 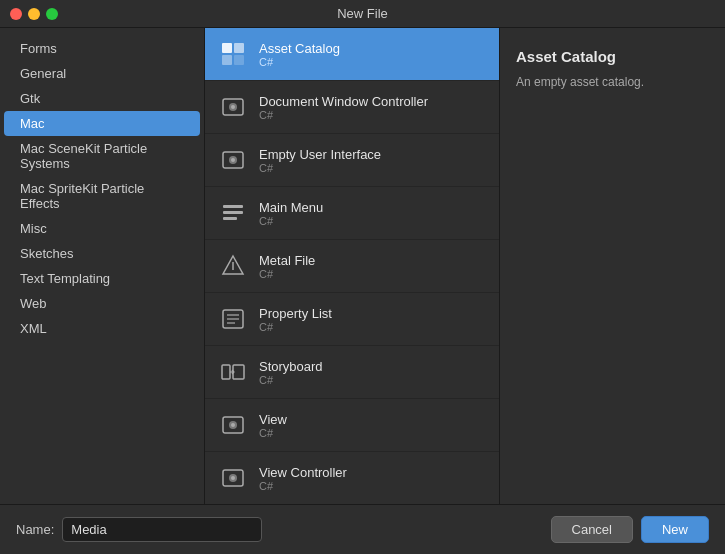 What do you see at coordinates (233, 266) in the screenshot?
I see `metal-icon` at bounding box center [233, 266].